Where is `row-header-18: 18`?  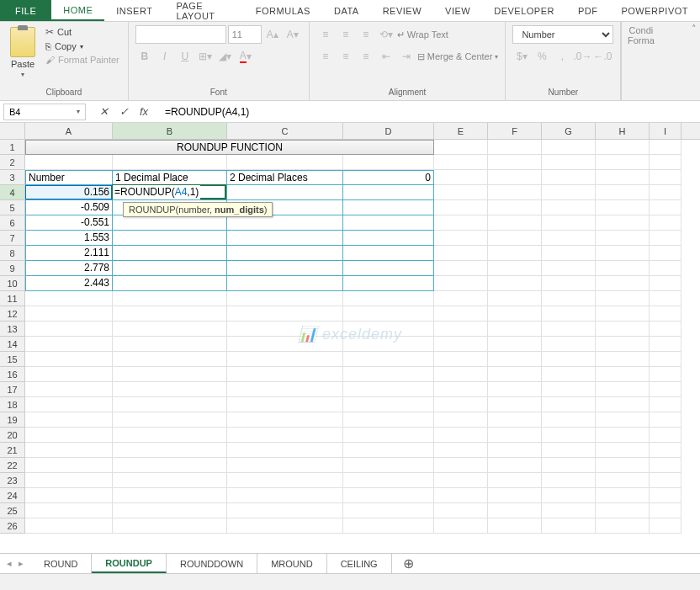
row-header-18: 18 is located at coordinates (13, 405).